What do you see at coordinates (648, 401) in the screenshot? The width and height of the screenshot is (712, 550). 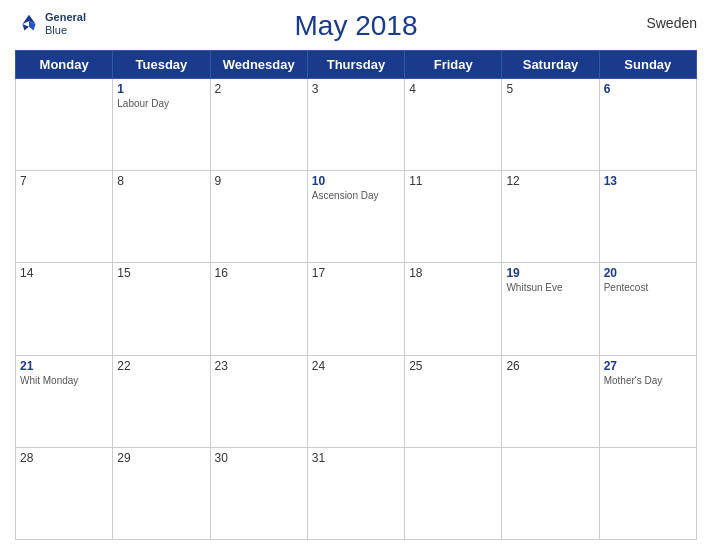 I see `table-row: 27Mother's Day` at bounding box center [648, 401].